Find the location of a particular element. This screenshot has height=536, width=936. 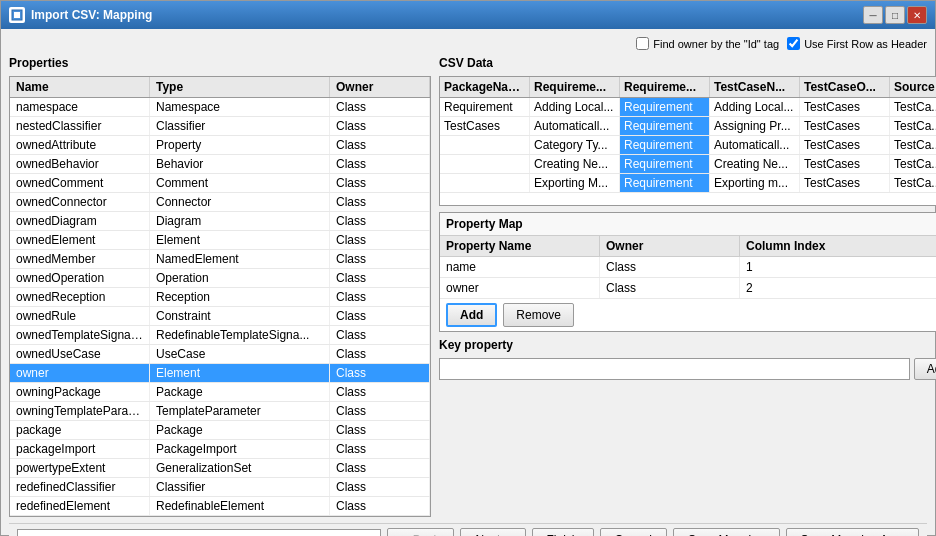

prop-name-cell: owningTemplateParameter is located at coordinates (80, 411).